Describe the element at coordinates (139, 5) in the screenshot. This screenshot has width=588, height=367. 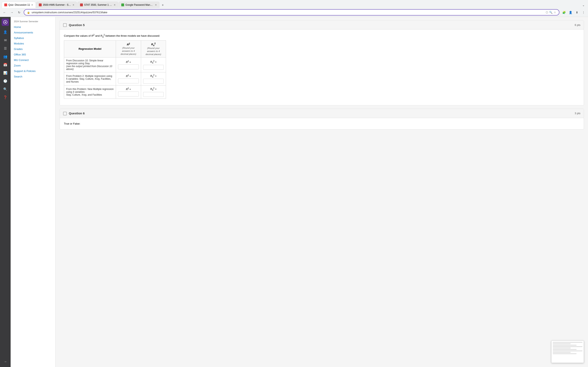
I see `tab-password-manager: Google Password Manager ✕` at that location.